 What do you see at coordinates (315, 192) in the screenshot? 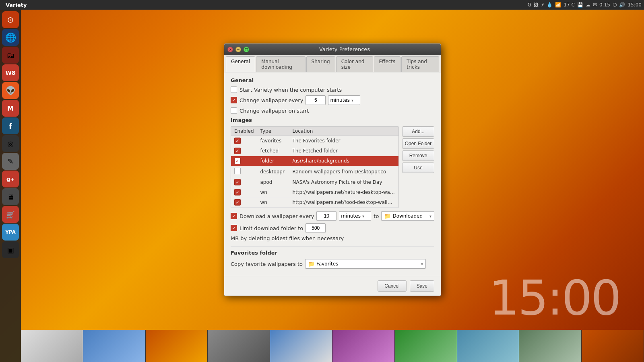
I see `table-row: ✓ wn http://wallpapers.net/nature-deskto…` at bounding box center [315, 192].